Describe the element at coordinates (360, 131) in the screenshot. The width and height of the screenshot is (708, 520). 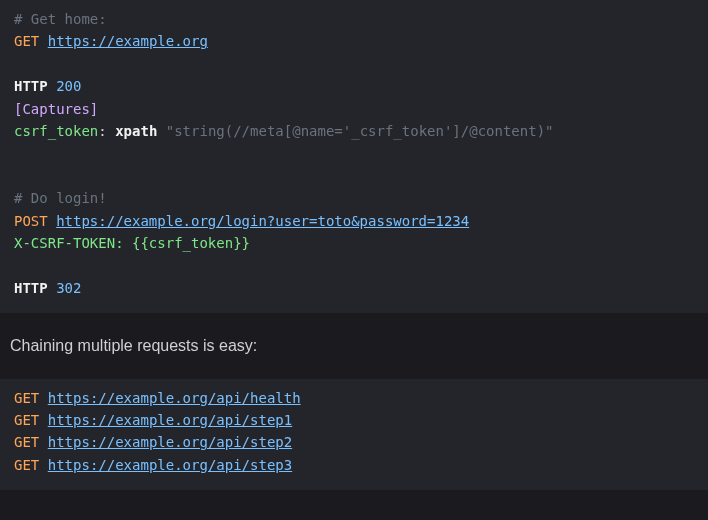
I see `xpath-string: "string(//meta[@name='_csrf_token']/@con…` at that location.